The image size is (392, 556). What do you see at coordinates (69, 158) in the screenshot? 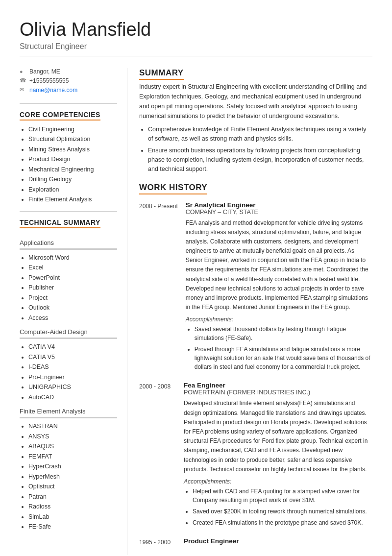
I see `core-competencies-section: CORE COMPETENCIES Civil Engineering Stru…` at bounding box center [69, 158].